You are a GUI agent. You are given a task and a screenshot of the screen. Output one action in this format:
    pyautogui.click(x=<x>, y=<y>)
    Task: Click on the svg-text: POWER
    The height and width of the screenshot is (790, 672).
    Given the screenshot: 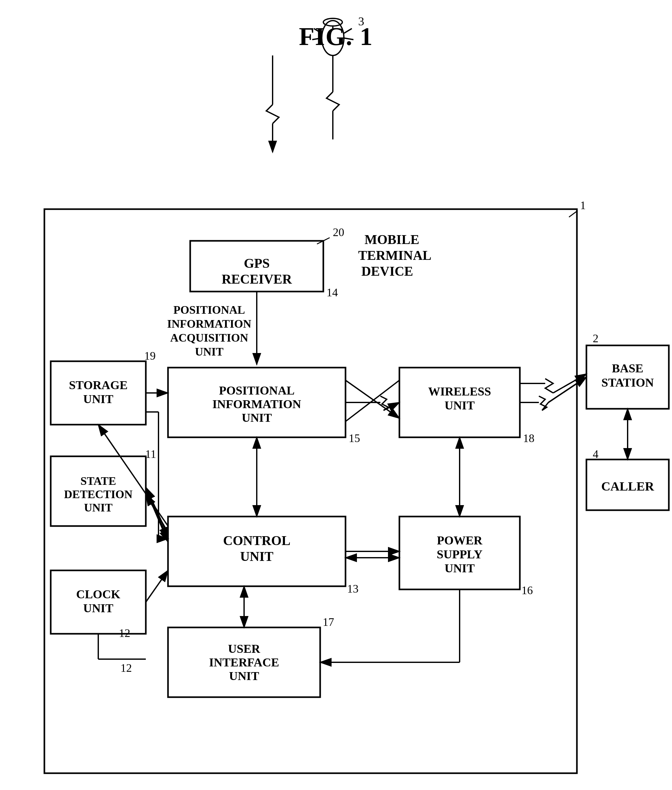 What is the action you would take?
    pyautogui.click(x=459, y=540)
    